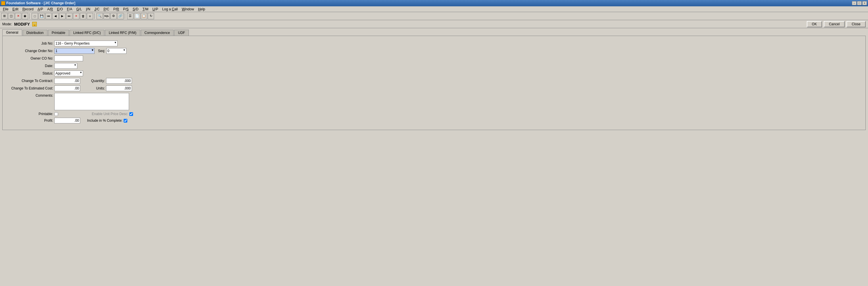 The width and height of the screenshot is (868, 286). Describe the element at coordinates (86, 43) in the screenshot. I see `job-no-select: 116 - Gerry Properties` at that location.